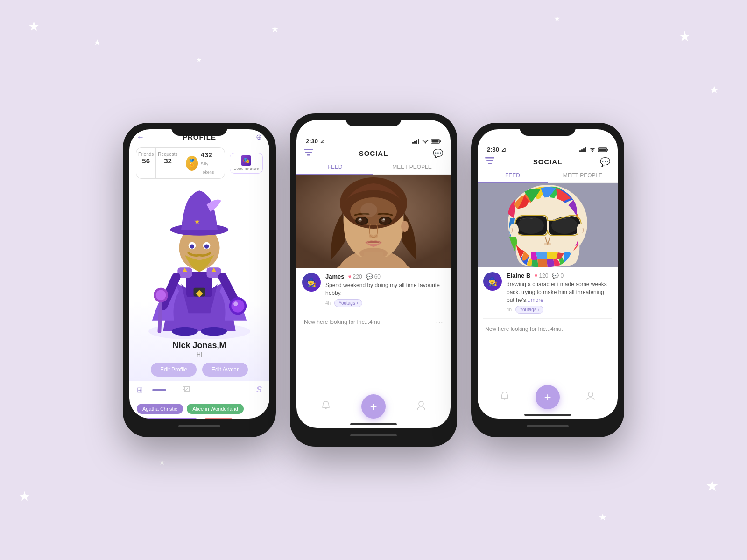  What do you see at coordinates (509, 310) in the screenshot?
I see `post-time-right: 4h` at bounding box center [509, 310].